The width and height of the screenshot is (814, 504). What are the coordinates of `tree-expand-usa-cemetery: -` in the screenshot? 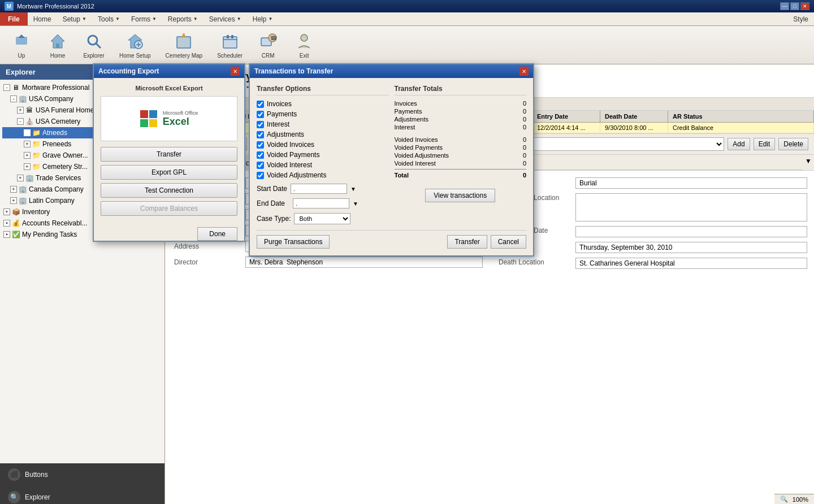 It's located at (20, 121).